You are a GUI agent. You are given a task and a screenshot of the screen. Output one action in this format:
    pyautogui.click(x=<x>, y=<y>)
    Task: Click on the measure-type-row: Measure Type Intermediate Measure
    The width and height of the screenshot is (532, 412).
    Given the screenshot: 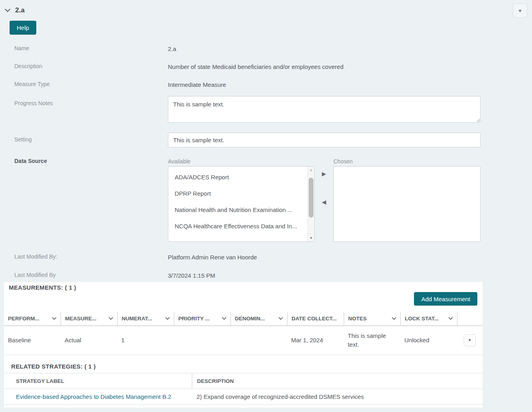 What is the action you would take?
    pyautogui.click(x=266, y=84)
    